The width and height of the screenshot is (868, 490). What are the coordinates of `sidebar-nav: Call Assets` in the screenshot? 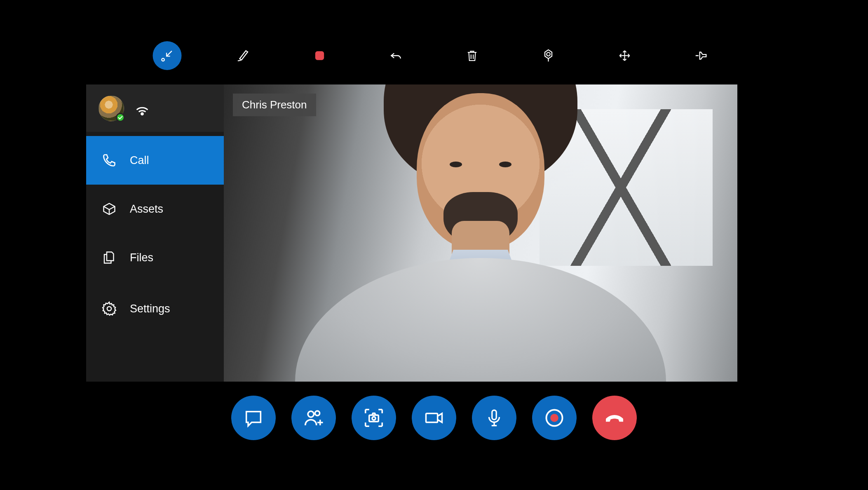 It's located at (155, 234).